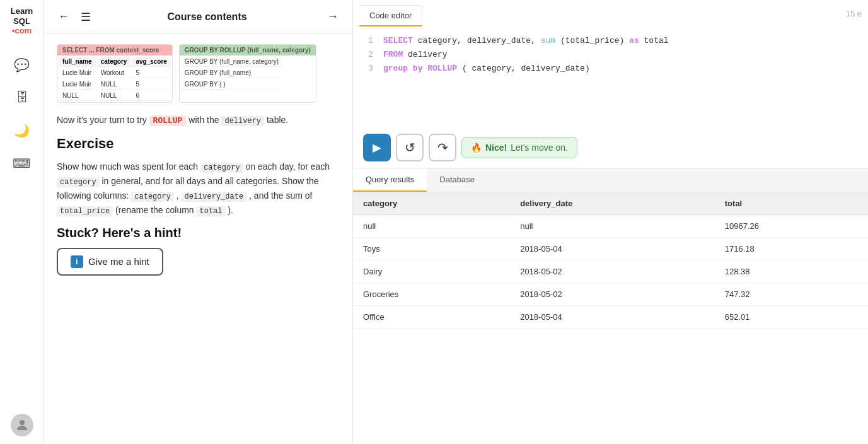 This screenshot has height=444, width=868. What do you see at coordinates (792, 295) in the screenshot?
I see `cell-total: 747.32` at bounding box center [792, 295].